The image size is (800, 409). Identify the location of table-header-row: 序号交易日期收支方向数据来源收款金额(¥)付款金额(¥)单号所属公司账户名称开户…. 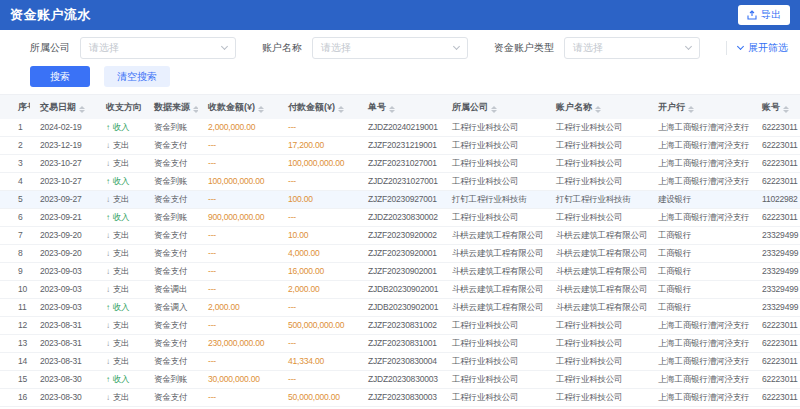
(400, 107).